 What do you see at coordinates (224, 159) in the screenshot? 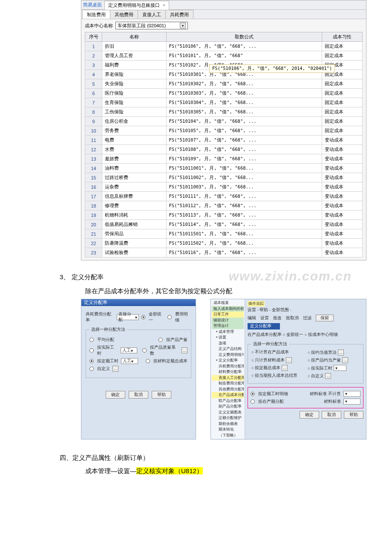
I see `table-row: 13差旅费FS("510109", 月, "借", "668", ...变动成本` at bounding box center [224, 159].